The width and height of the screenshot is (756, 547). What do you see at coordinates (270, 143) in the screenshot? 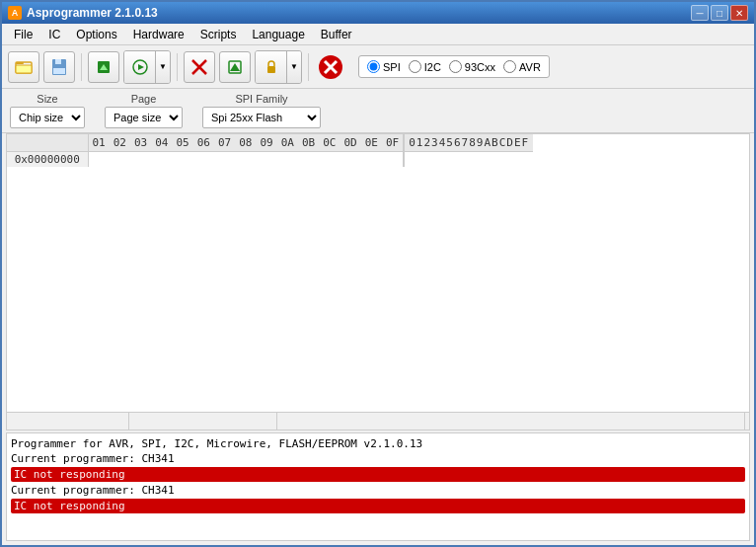
I see `hex-header-row: 01 02 03 04 05 06 07 08 09 0A 0B 0C` at bounding box center [270, 143].